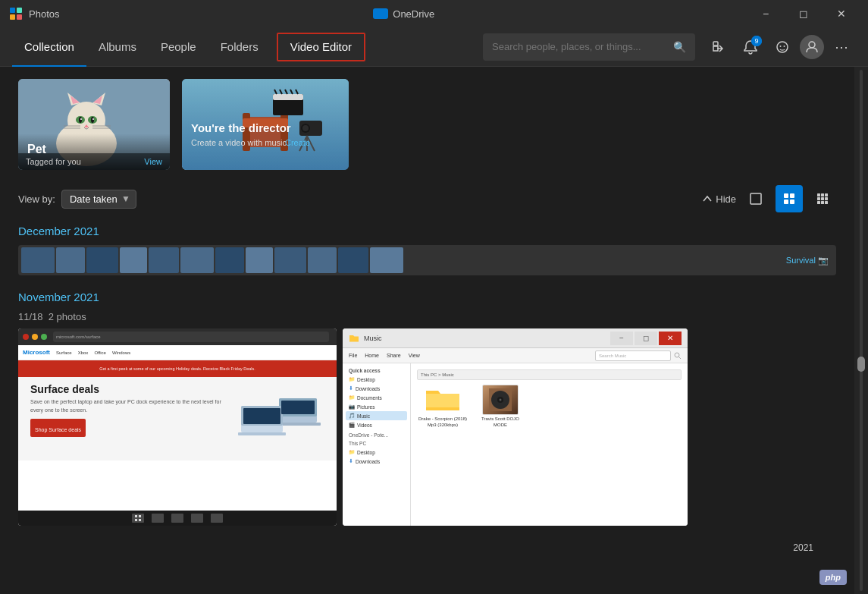  Describe the element at coordinates (94, 124) in the screenshot. I see `pet-card: Pet Tagged for you View` at that location.